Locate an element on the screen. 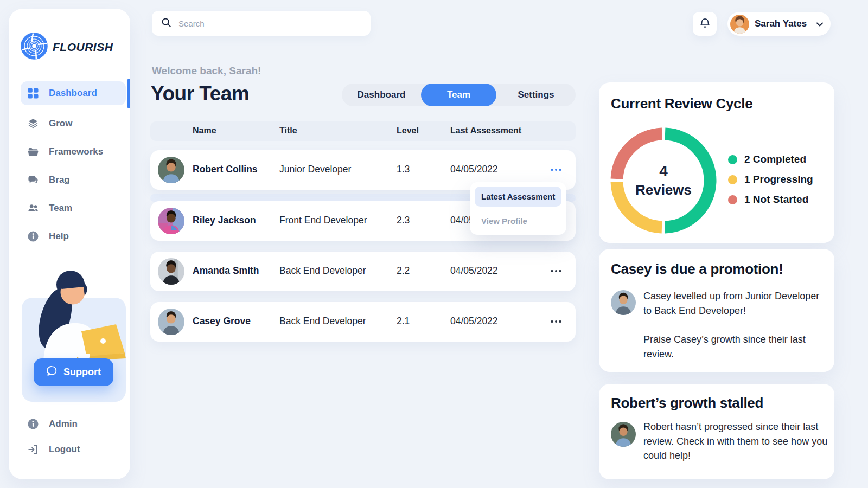 The height and width of the screenshot is (488, 868). sidebar-item-label: Admin is located at coordinates (63, 424).